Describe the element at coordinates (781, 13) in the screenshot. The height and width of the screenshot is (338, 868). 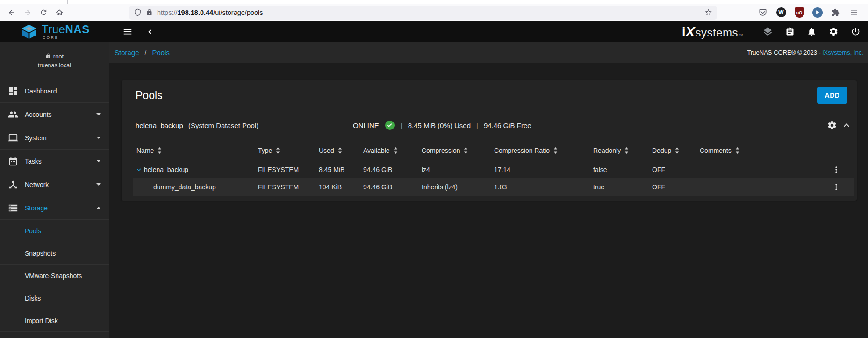
I see `wikipedia-extension-icon: W` at that location.